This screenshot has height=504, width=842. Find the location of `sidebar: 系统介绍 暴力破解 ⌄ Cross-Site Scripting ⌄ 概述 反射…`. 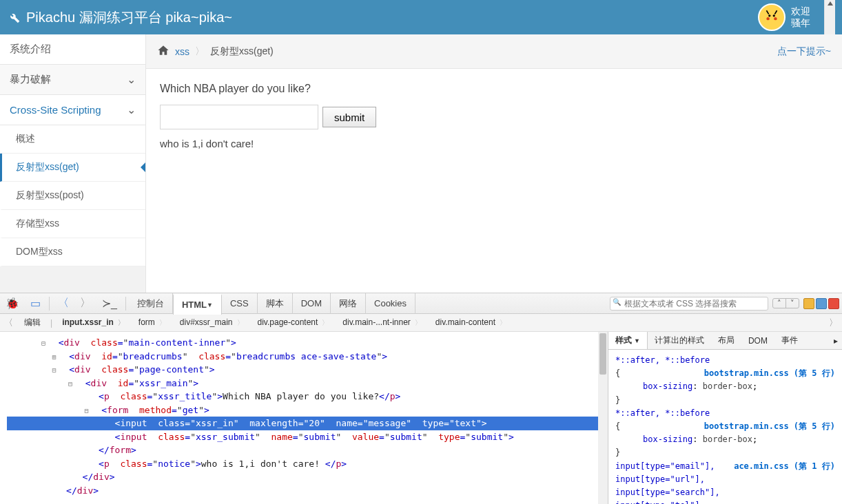

sidebar: 系统介绍 暴力破解 ⌄ Cross-Site Scripting ⌄ 概述 反射… is located at coordinates (73, 164).